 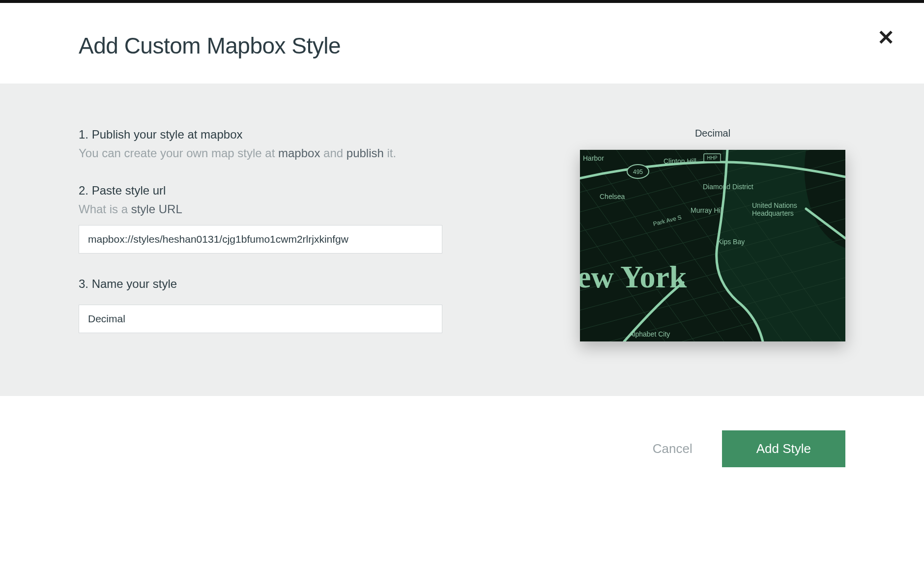 What do you see at coordinates (731, 242) in the screenshot?
I see `map-label-kips: Kips Bay` at bounding box center [731, 242].